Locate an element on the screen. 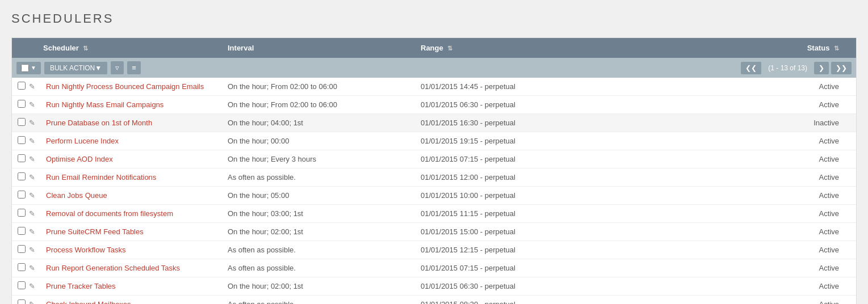  scheduler-link-5: Run Email Reminder Notifications is located at coordinates (101, 177).